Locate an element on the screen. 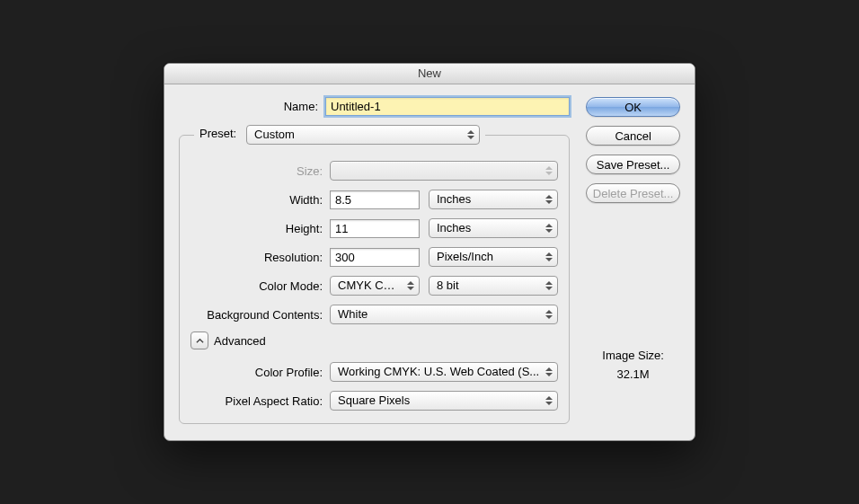  preset-select: Custom is located at coordinates (363, 135).